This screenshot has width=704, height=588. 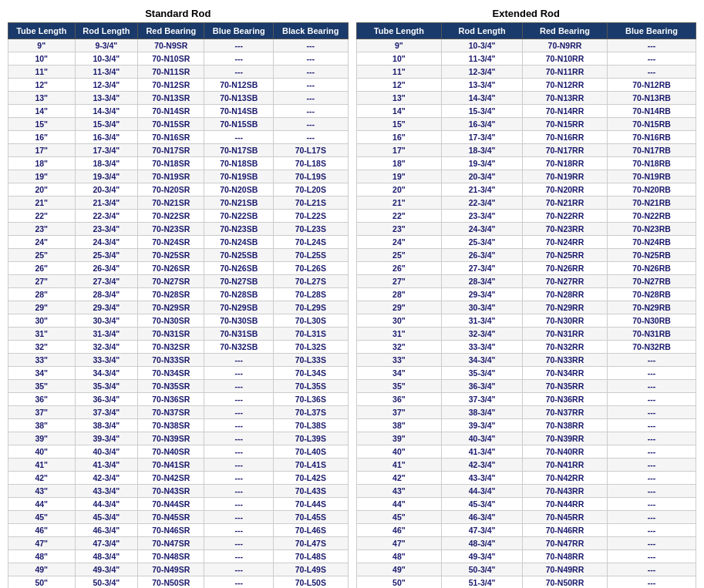 What do you see at coordinates (42, 583) in the screenshot?
I see `table-cell: 50"` at bounding box center [42, 583].